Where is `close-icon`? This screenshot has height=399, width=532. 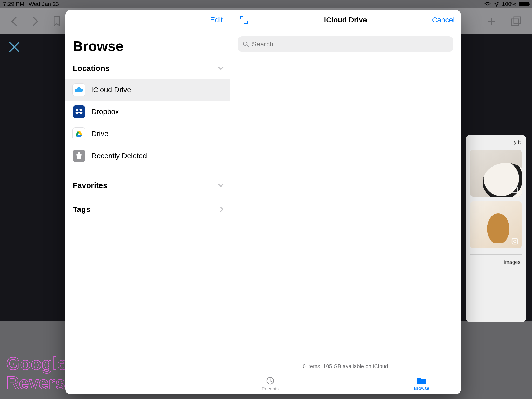 close-icon is located at coordinates (14, 47).